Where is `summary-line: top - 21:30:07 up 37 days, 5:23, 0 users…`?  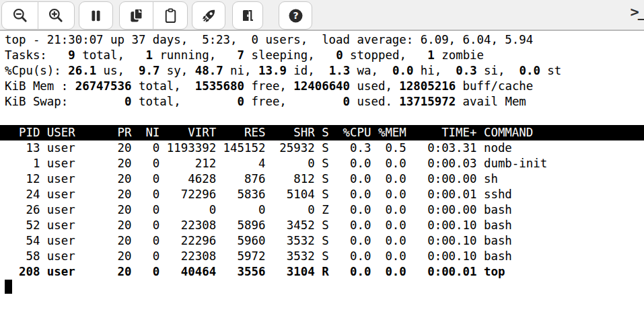 summary-line: top - 21:30:07 up 37 days, 5:23, 0 users… is located at coordinates (322, 40).